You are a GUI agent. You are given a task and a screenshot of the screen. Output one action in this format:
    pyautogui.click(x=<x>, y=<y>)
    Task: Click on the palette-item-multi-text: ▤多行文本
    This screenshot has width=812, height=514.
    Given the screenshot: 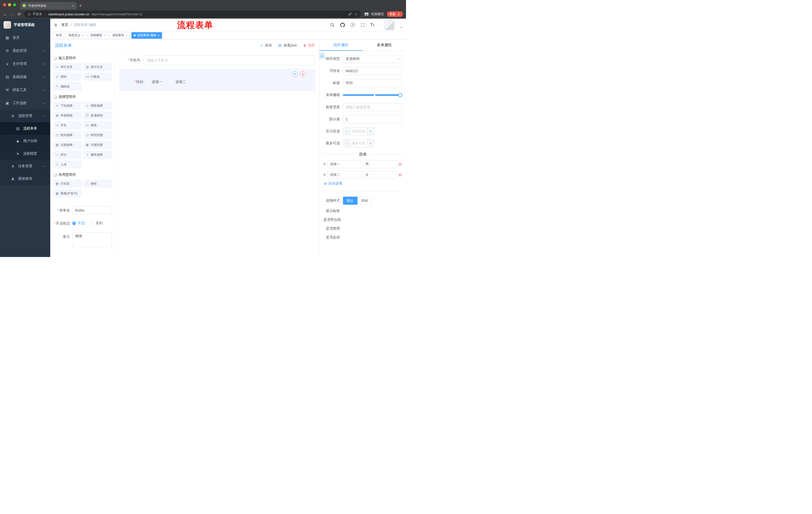 What is the action you would take?
    pyautogui.click(x=98, y=67)
    